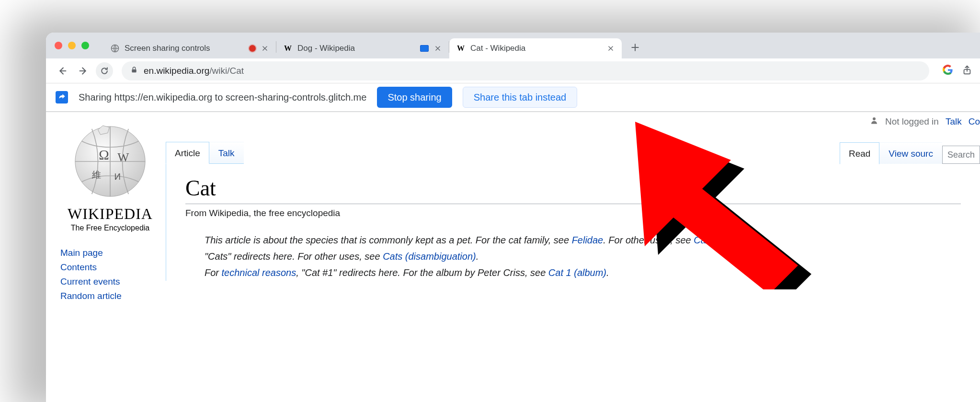 The image size is (980, 402). I want to click on share-this-tab-button: Share this tab instead, so click(520, 97).